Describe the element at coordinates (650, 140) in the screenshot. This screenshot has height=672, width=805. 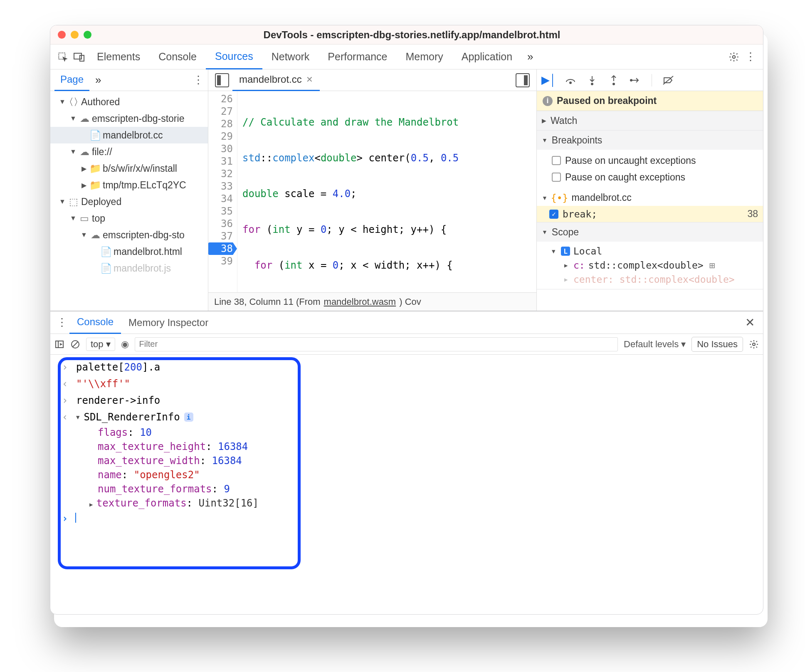
I see `section-header: ▼Breakpoints` at that location.